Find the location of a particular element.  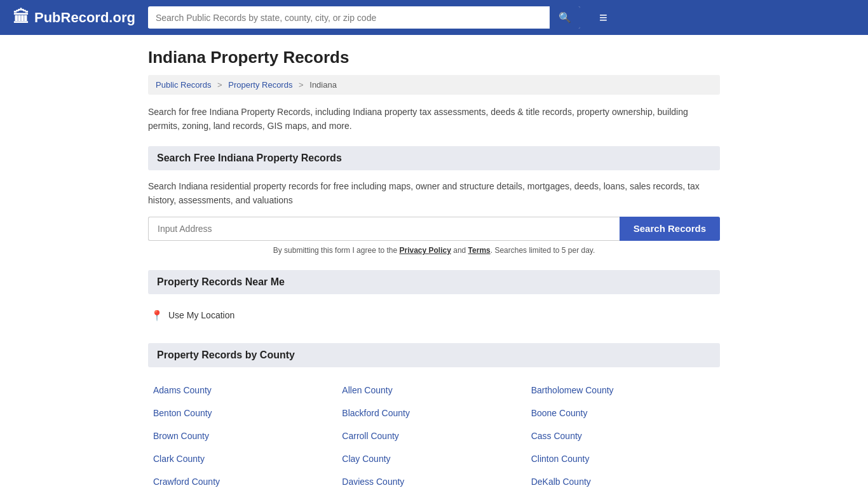

county-link: Carroll County is located at coordinates (433, 436).